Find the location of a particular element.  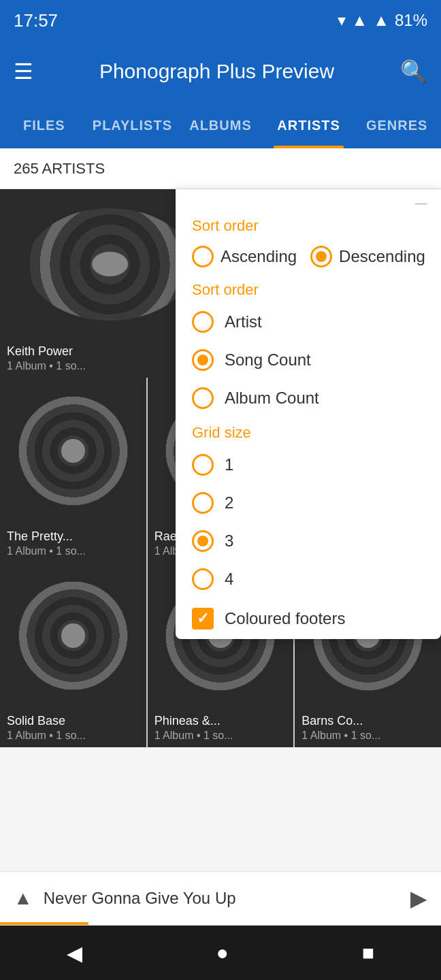

battery-percent: 81% is located at coordinates (411, 20).